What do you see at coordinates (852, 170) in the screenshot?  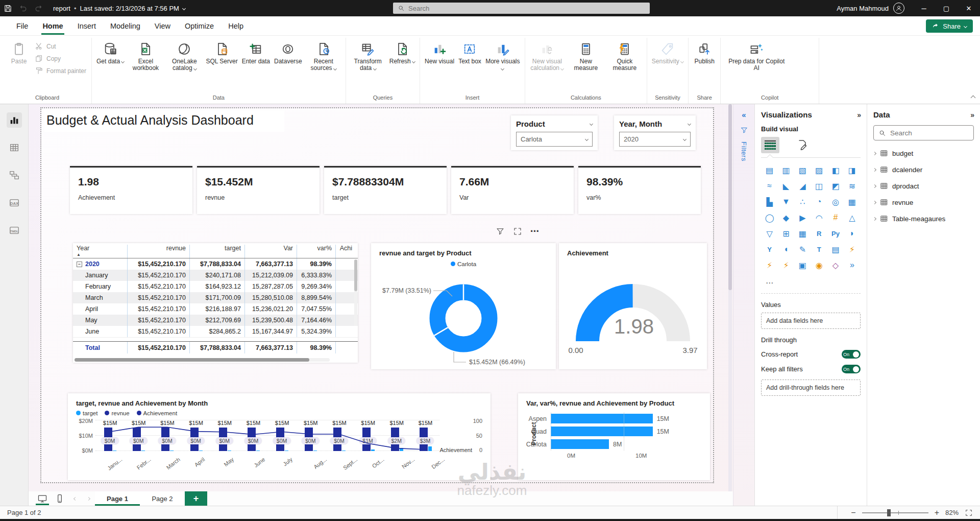 I see `100-stacked-column-chart-icon: ◨` at bounding box center [852, 170].